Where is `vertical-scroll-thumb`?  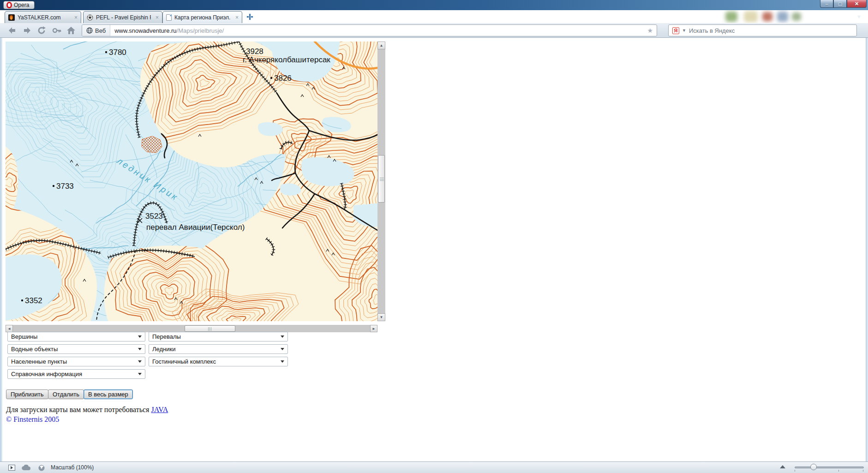 vertical-scroll-thumb is located at coordinates (381, 179).